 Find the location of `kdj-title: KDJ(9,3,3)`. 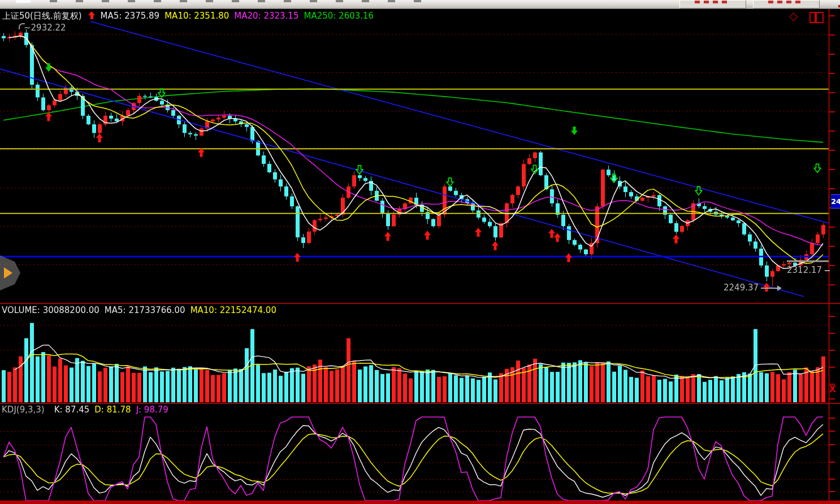

kdj-title: KDJ(9,3,3) is located at coordinates (23, 410).